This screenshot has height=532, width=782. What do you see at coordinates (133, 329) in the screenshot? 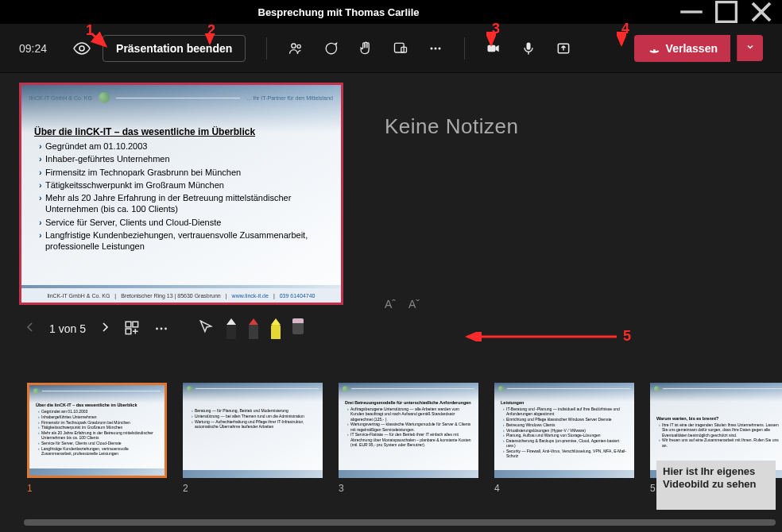
I see `grid-view-icon` at bounding box center [133, 329].